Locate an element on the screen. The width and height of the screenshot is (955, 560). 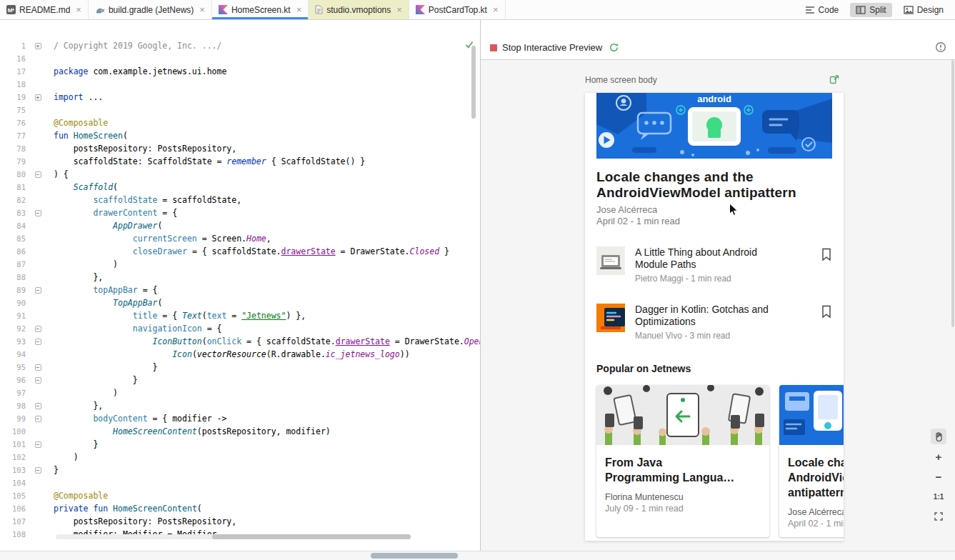
code-line: 79 scaffoldState: ScaffoldState = rememb… is located at coordinates (240, 161).